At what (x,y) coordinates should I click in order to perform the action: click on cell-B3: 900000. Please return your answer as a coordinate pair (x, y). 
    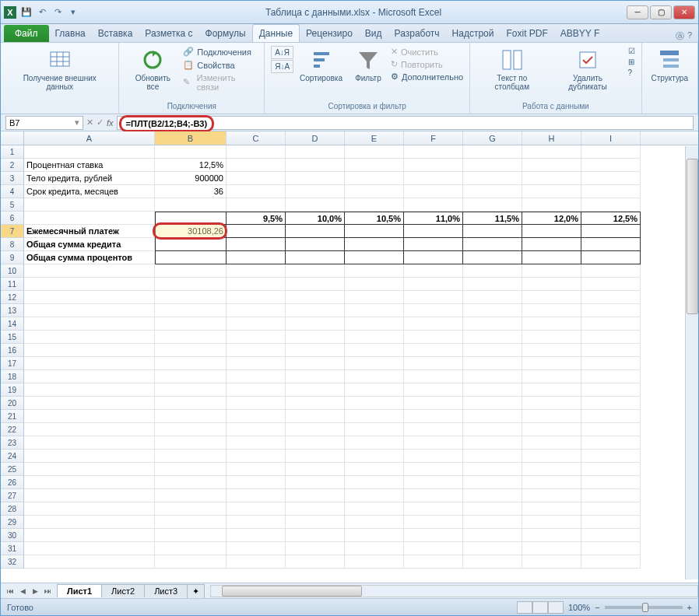
    Looking at the image, I should click on (191, 179).